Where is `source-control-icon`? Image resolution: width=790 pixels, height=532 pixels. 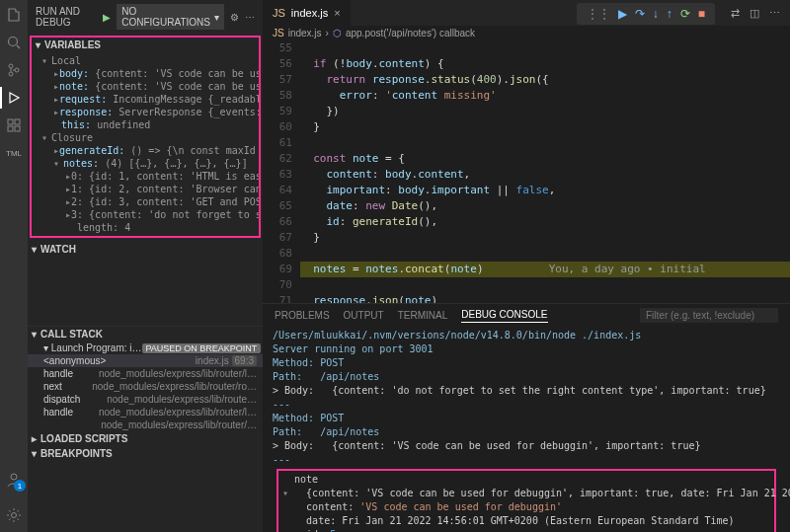 source-control-icon is located at coordinates (14, 70).